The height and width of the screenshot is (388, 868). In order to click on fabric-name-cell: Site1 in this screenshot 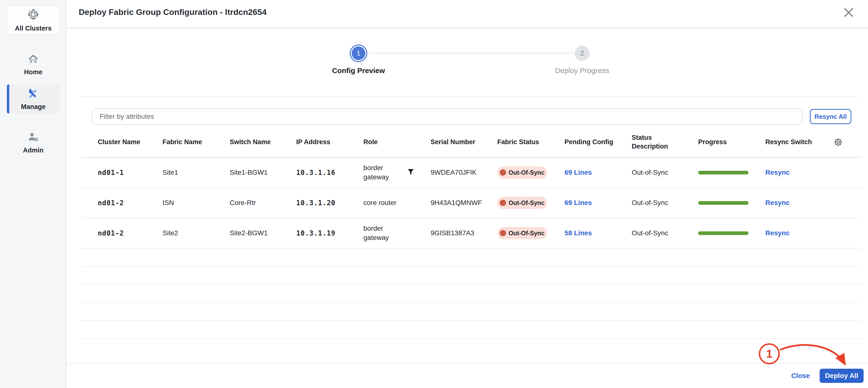, I will do `click(196, 172)`.